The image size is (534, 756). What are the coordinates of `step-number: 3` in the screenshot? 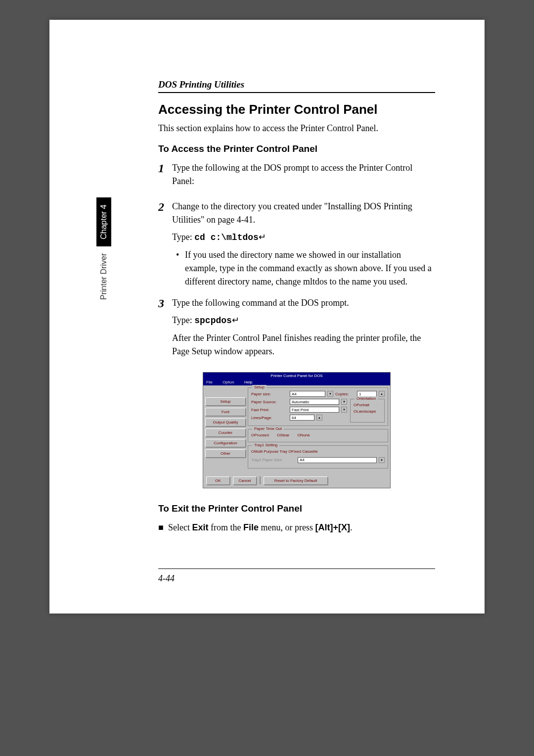 It's located at (165, 330).